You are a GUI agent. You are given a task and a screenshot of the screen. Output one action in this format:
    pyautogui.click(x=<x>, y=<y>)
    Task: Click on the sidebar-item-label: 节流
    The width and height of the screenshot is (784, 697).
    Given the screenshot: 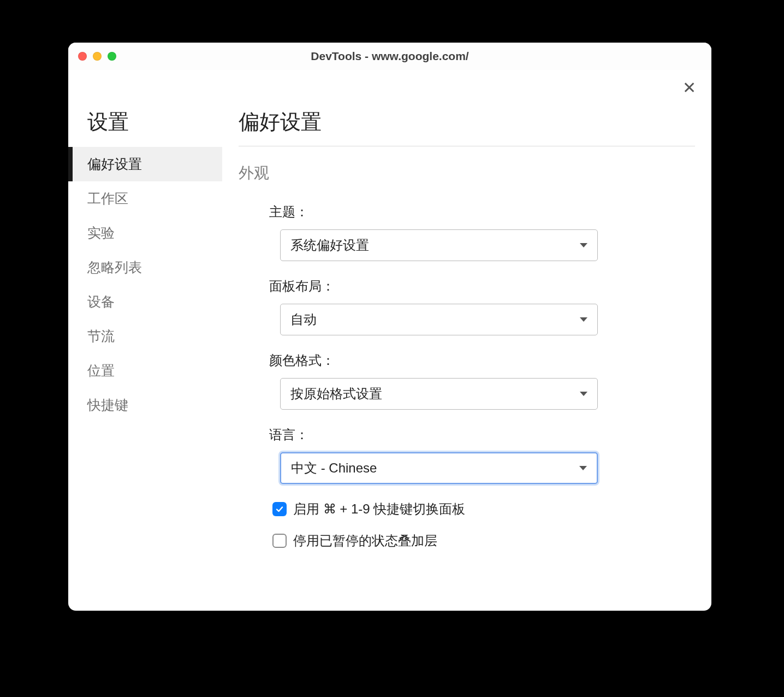 What is the action you would take?
    pyautogui.click(x=101, y=336)
    